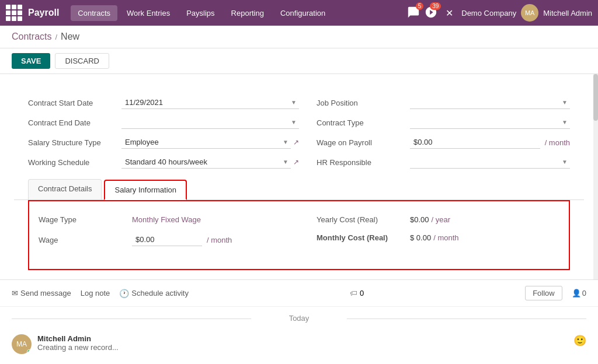 The image size is (598, 364). I want to click on today-label: Today, so click(299, 318).